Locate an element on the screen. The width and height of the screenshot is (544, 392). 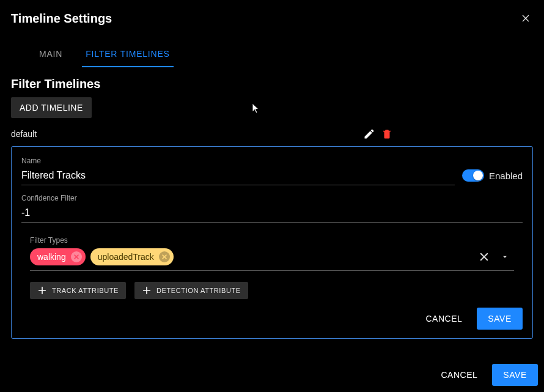
open-filter-types-dropdown is located at coordinates (505, 257).